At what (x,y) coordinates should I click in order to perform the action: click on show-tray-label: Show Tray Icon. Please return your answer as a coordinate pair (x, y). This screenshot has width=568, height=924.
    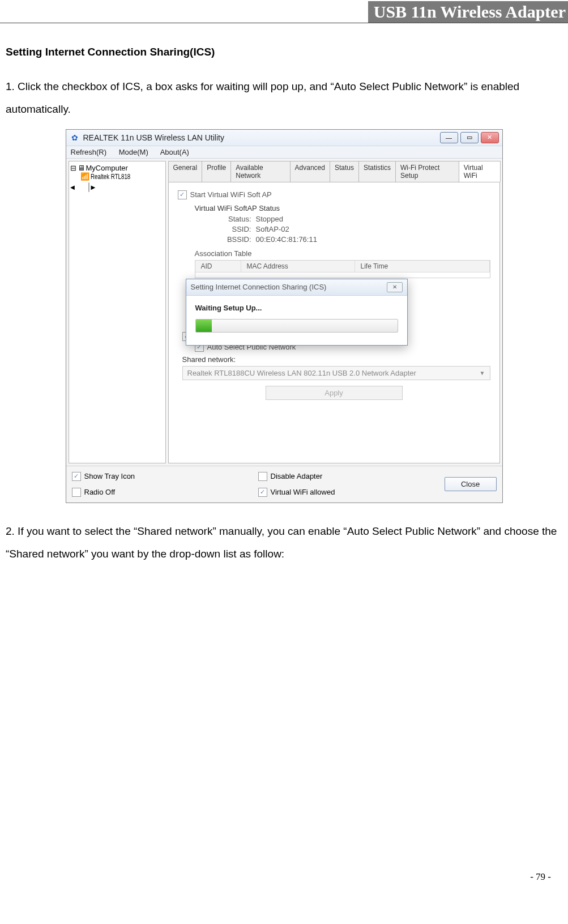
    Looking at the image, I should click on (110, 476).